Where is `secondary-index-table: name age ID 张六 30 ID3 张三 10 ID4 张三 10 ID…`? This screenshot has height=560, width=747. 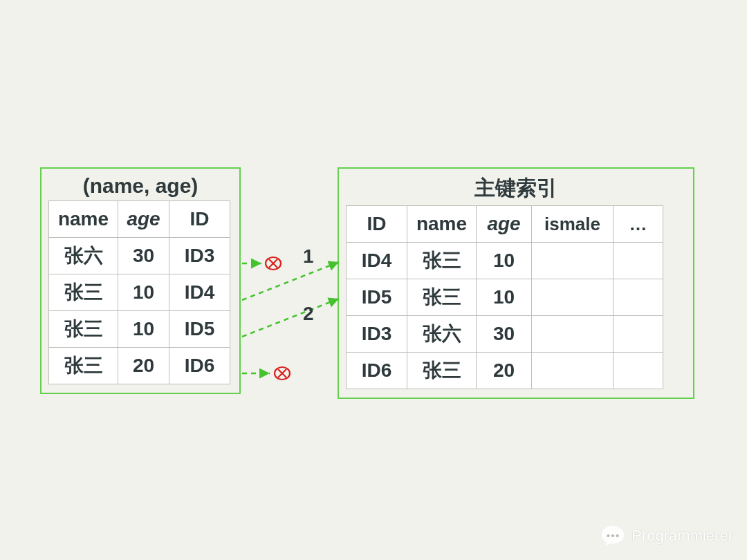
secondary-index-table: name age ID 张六 30 ID3 张三 10 ID4 张三 10 ID… is located at coordinates (140, 292).